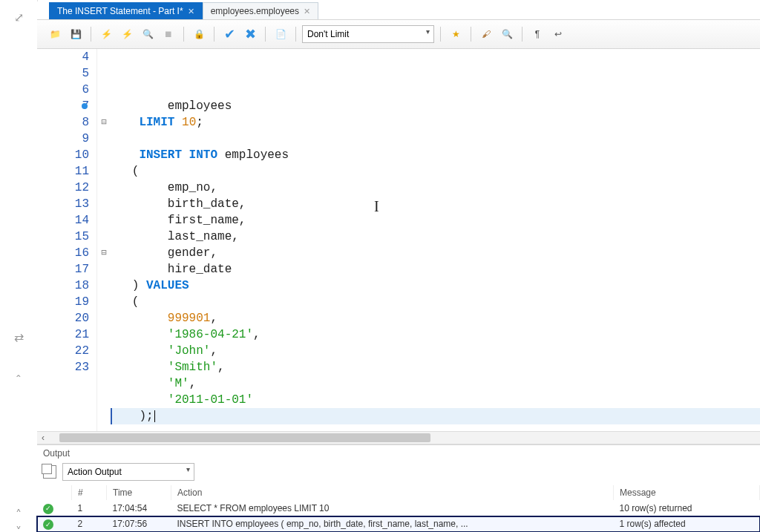 Image resolution: width=760 pixels, height=532 pixels. I want to click on line-number: 5, so click(63, 73).